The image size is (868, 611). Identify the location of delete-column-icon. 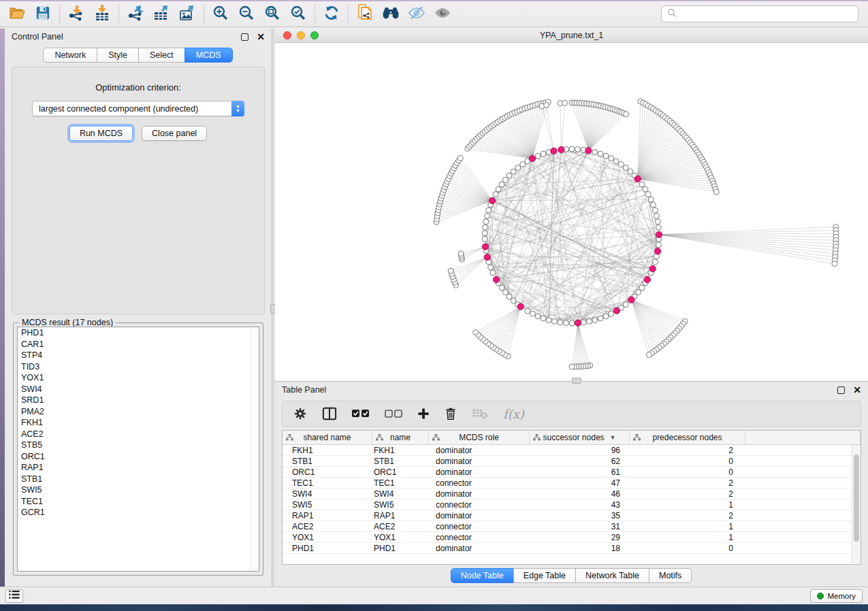
(451, 414).